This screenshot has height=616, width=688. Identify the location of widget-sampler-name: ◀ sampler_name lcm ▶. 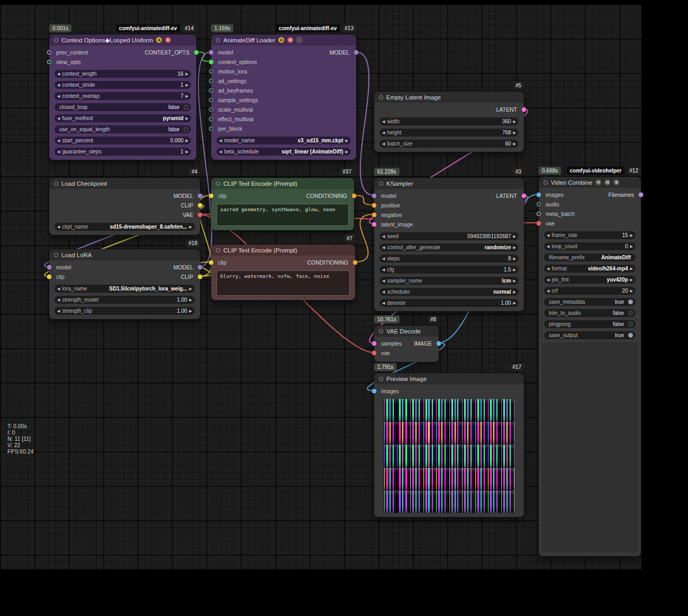
(449, 280).